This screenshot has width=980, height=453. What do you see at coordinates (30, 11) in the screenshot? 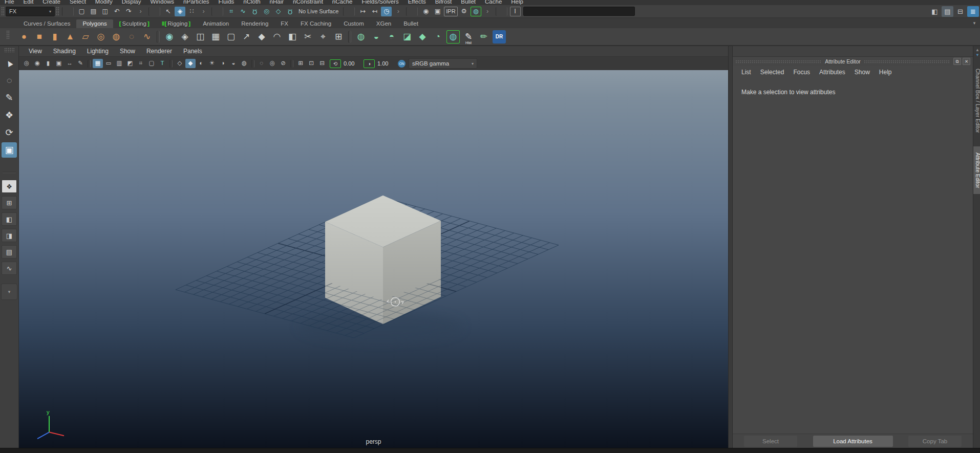
I see `menu-set-dropdown: FX ▾` at bounding box center [30, 11].